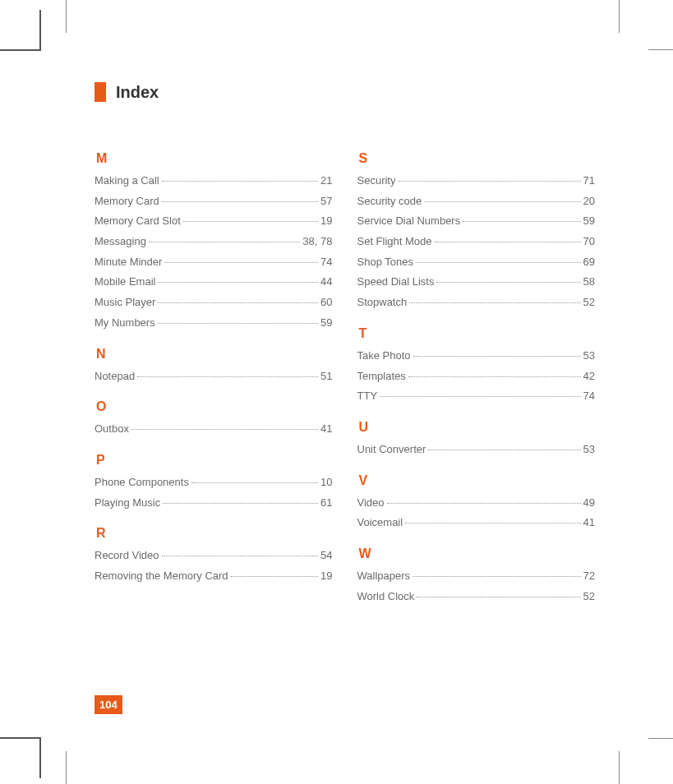 Image resolution: width=673 pixels, height=784 pixels. Describe the element at coordinates (589, 283) in the screenshot. I see `index-entry-page: 58` at that location.